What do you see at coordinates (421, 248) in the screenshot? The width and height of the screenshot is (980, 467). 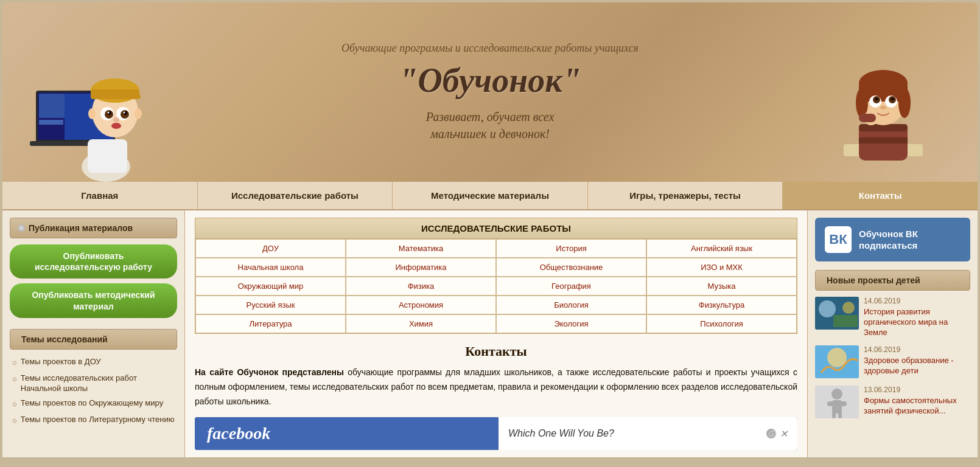 I see `research-cell-math: Математика` at bounding box center [421, 248].